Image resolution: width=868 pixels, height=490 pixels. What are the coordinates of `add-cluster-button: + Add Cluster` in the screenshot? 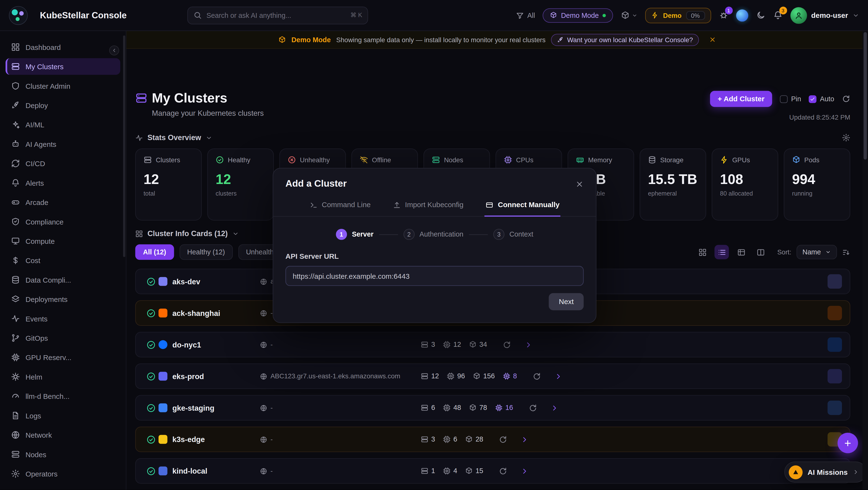 It's located at (741, 99).